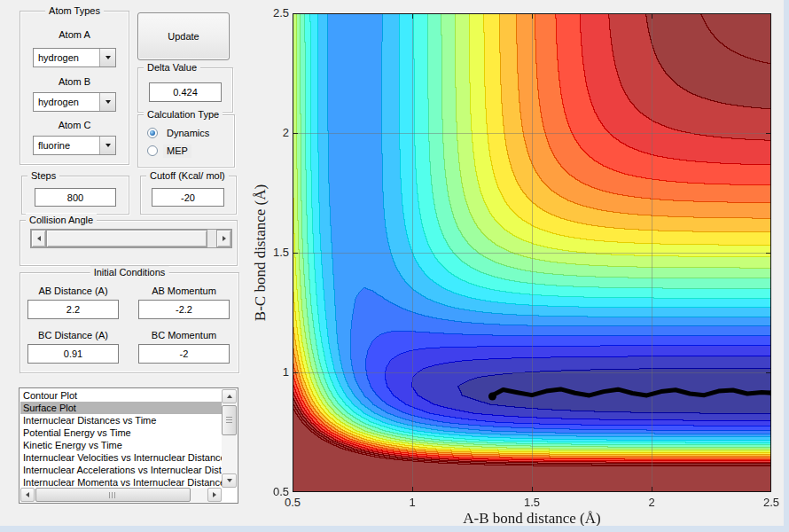  What do you see at coordinates (74, 35) in the screenshot?
I see `atom-a-label: Atom A` at bounding box center [74, 35].